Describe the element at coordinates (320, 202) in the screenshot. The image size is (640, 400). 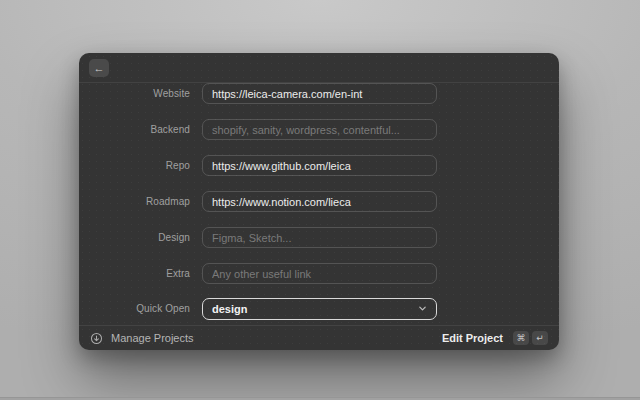
I see `roadmap-input` at that location.